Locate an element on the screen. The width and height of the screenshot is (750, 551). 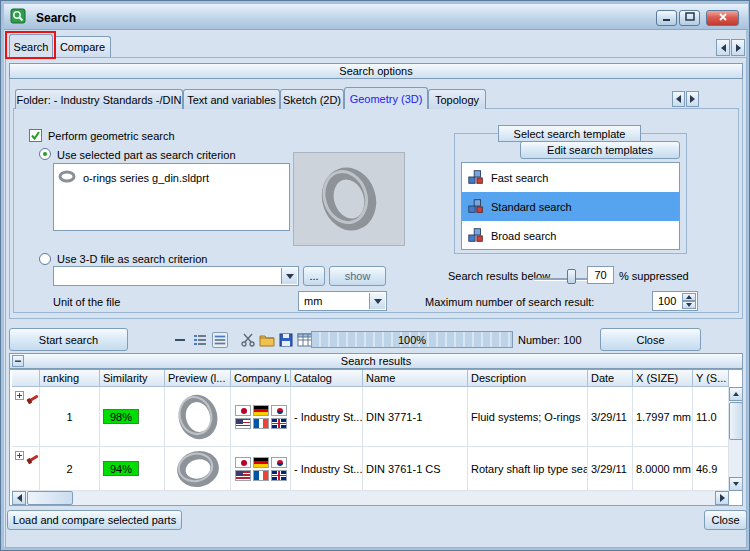
use-selected-part-radio is located at coordinates (45, 154).